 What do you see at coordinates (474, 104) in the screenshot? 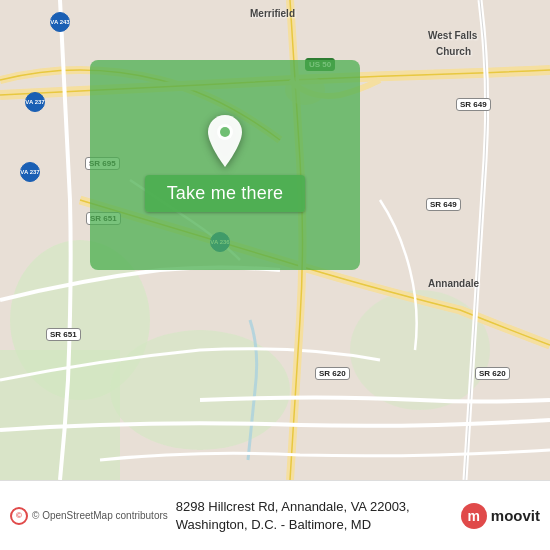
I see `shield-sr649-1: SR 649` at bounding box center [474, 104].